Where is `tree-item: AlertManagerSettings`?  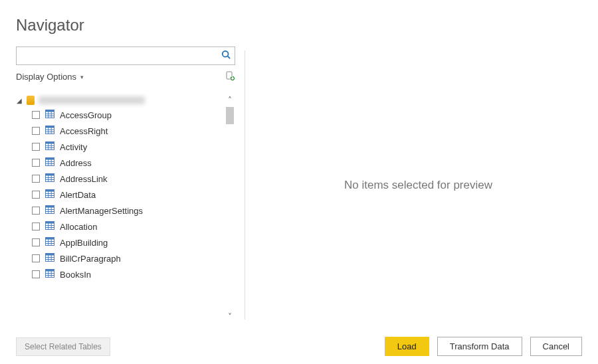 tree-item: AlertManagerSettings is located at coordinates (126, 211).